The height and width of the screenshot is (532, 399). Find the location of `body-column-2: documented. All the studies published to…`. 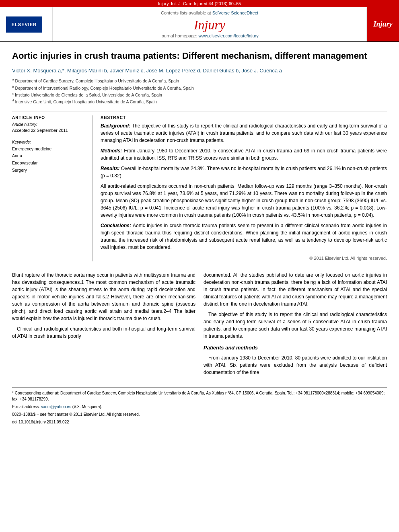

body-column-2: documented. All the studies published to… is located at coordinates (295, 325).